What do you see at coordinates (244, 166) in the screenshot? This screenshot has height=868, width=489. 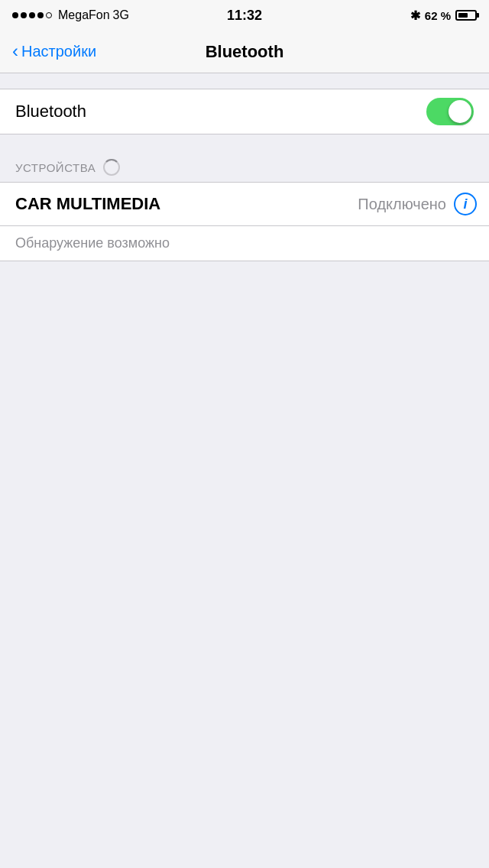 I see `devices-section-header: УСТРОЙСТВА` at bounding box center [244, 166].